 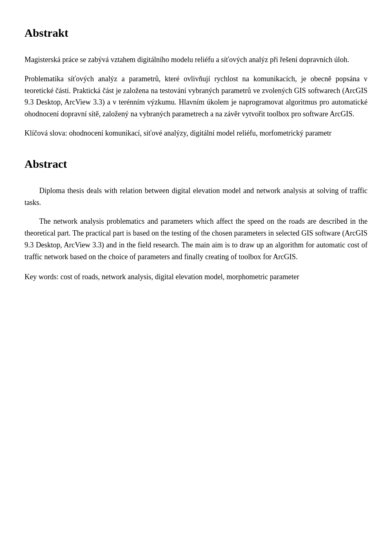 What do you see at coordinates (196, 239) in the screenshot?
I see `abstract-paragraph2: The network analysis problematics and pa…` at bounding box center [196, 239].